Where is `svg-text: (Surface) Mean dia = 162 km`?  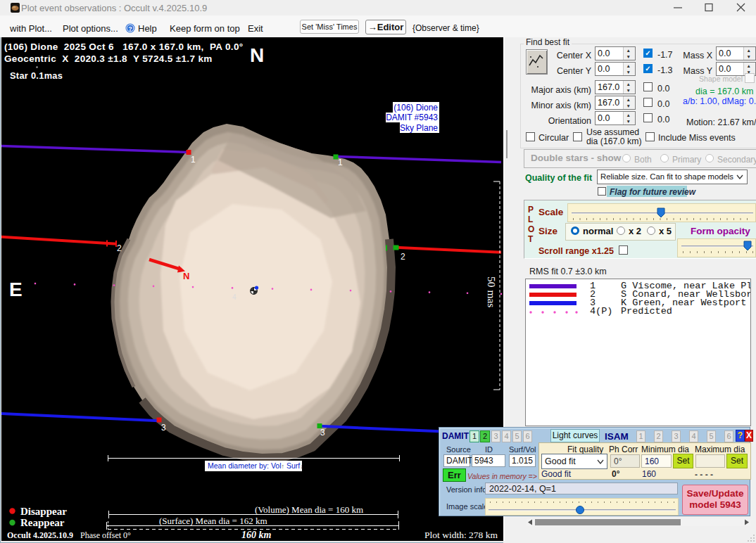
svg-text: (Surface) Mean dia = 162 km is located at coordinates (213, 520).